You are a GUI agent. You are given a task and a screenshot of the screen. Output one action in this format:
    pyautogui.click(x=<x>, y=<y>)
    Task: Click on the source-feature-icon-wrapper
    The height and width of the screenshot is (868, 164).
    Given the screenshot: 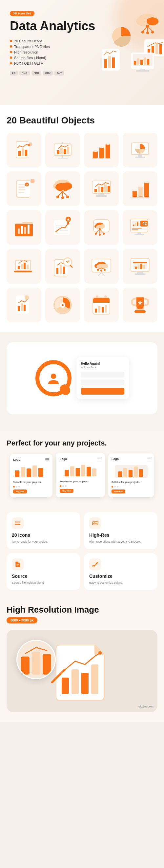 What is the action you would take?
    pyautogui.click(x=18, y=564)
    